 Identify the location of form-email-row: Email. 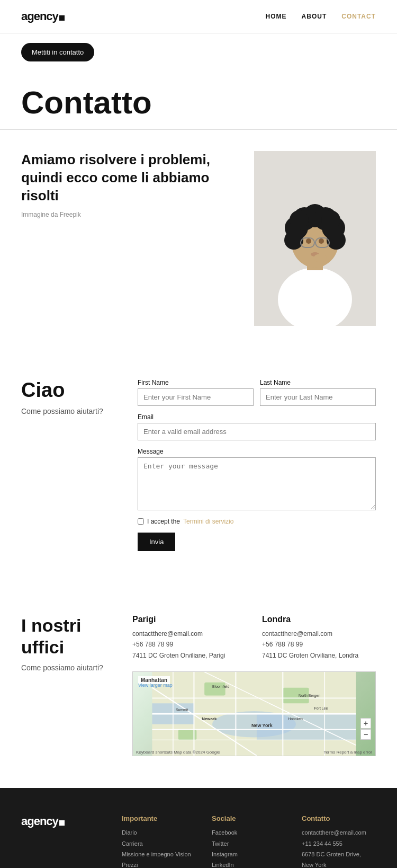
(257, 427).